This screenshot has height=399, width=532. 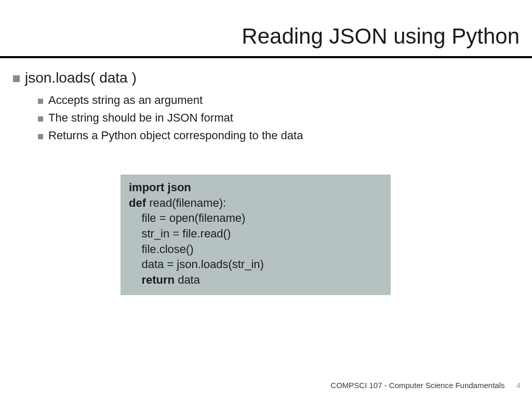 I want to click on slide-footer: COMPSCI 107 - Computer Science Fundament…, so click(x=425, y=385).